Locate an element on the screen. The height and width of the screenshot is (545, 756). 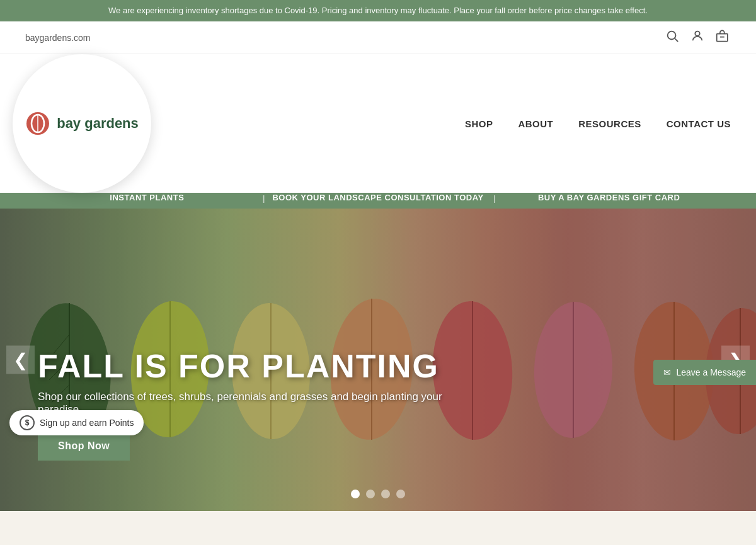
nav-item-shop: SHOP is located at coordinates (479, 123).